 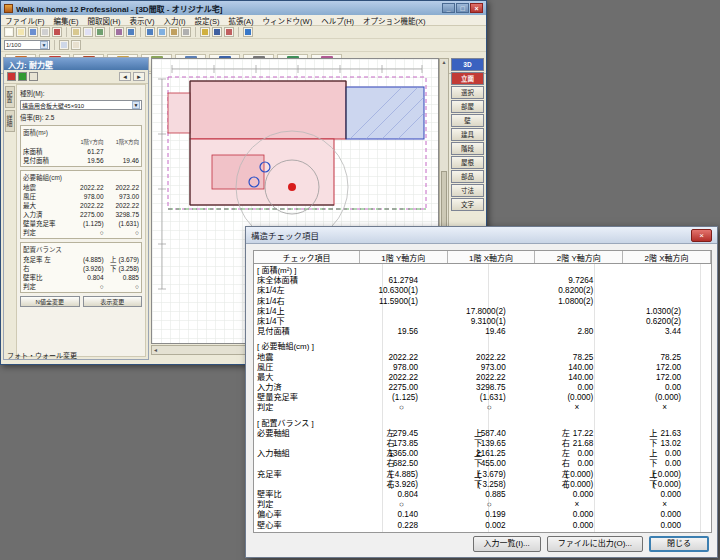 What do you see at coordinates (142, 20) in the screenshot?
I see `menu-item: 表示(V)` at bounding box center [142, 20].